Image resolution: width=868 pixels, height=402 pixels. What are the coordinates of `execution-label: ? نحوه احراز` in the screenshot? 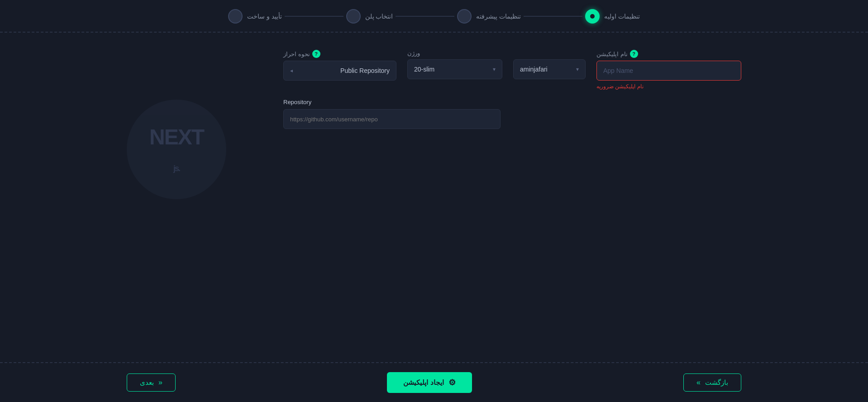 It's located at (302, 54).